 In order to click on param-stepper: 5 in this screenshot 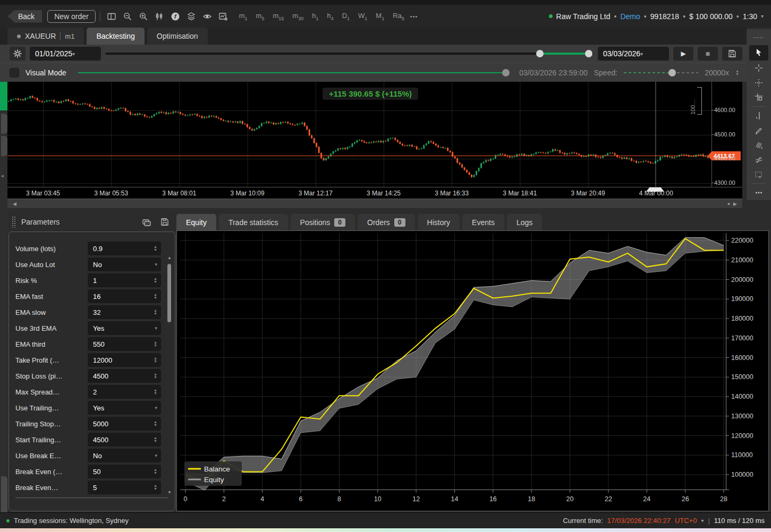, I will do `click(124, 487)`.